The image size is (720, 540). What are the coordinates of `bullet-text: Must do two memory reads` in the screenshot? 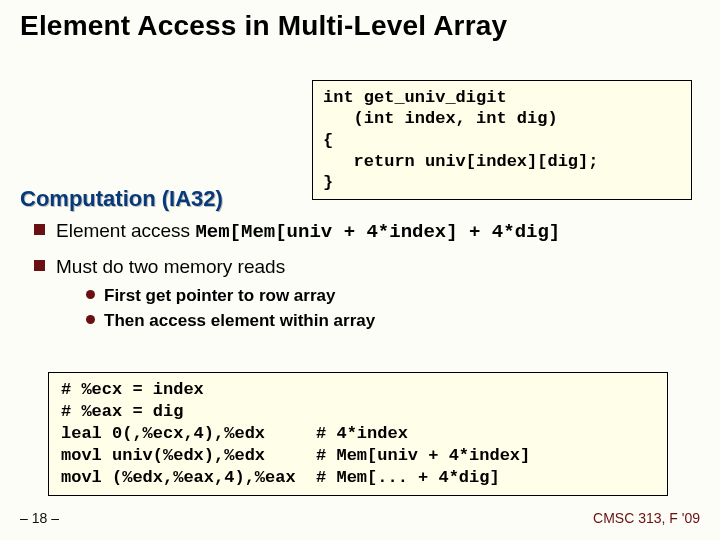 It's located at (170, 266).